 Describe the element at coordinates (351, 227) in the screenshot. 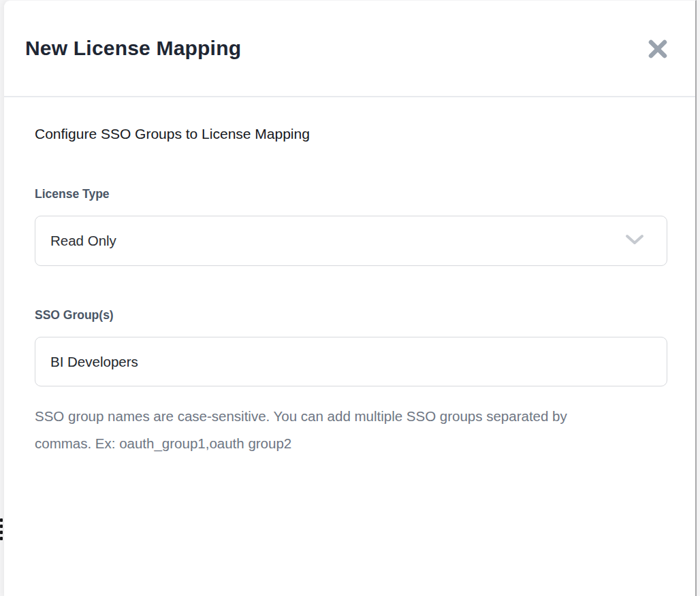

I see `license-type-field: License Type Read Only` at that location.